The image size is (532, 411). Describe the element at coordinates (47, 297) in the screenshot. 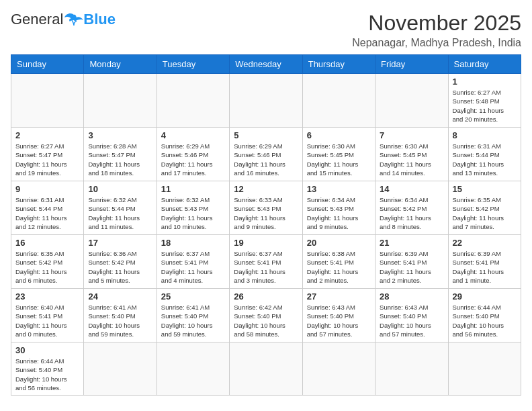

I see `day-number: 23` at that location.